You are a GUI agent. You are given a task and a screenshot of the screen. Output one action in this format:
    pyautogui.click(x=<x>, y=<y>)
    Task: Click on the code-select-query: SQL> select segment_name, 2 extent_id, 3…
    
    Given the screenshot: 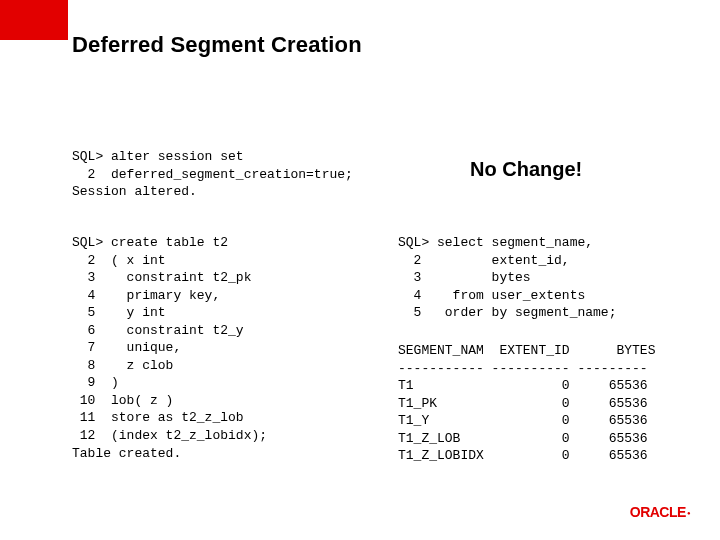 What is the action you would take?
    pyautogui.click(x=507, y=278)
    